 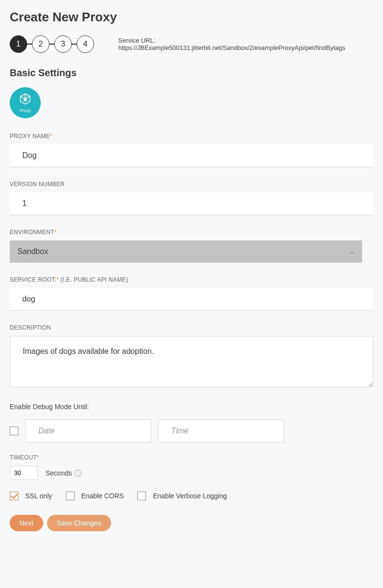 I want to click on step-4: 4, so click(x=85, y=44).